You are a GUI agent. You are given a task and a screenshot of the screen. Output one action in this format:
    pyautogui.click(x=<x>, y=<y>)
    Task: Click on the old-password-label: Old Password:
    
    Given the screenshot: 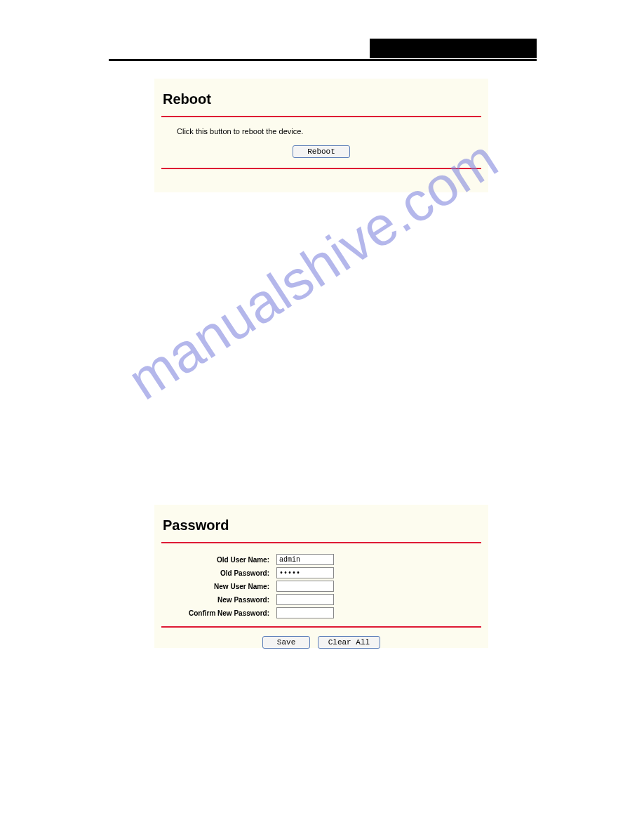 What is the action you would take?
    pyautogui.click(x=215, y=573)
    